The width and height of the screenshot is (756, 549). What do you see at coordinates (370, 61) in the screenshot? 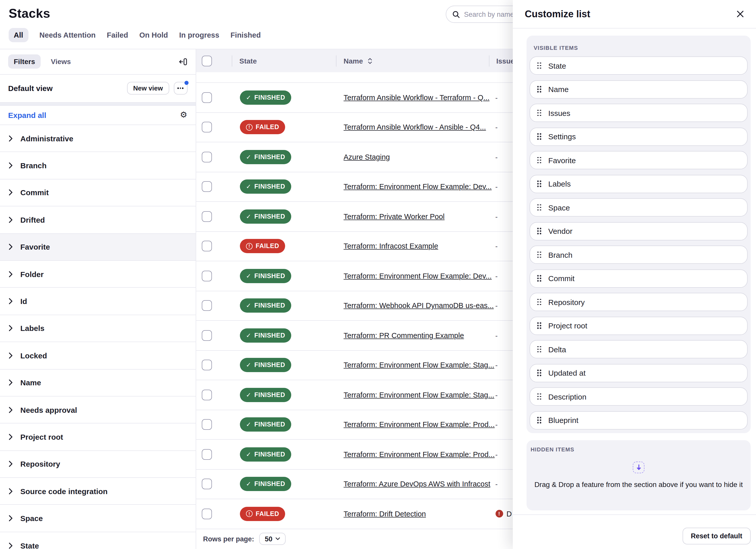
I see `sort-icon` at bounding box center [370, 61].